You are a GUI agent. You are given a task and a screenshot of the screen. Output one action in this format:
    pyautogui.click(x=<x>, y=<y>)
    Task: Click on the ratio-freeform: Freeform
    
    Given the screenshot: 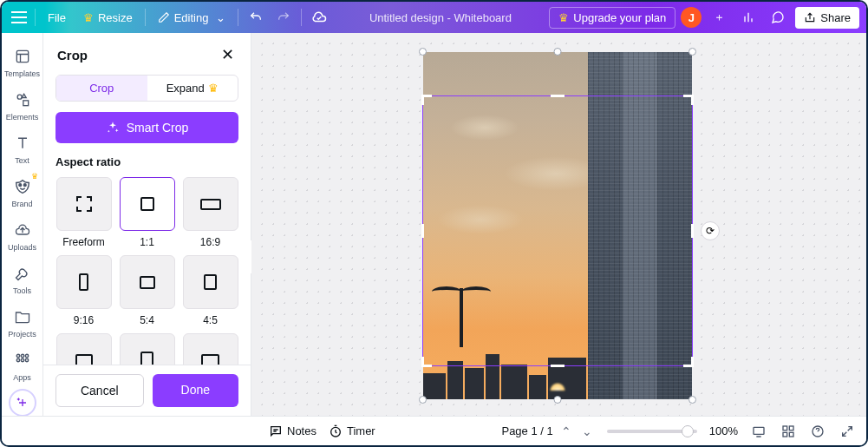 What is the action you would take?
    pyautogui.click(x=83, y=213)
    